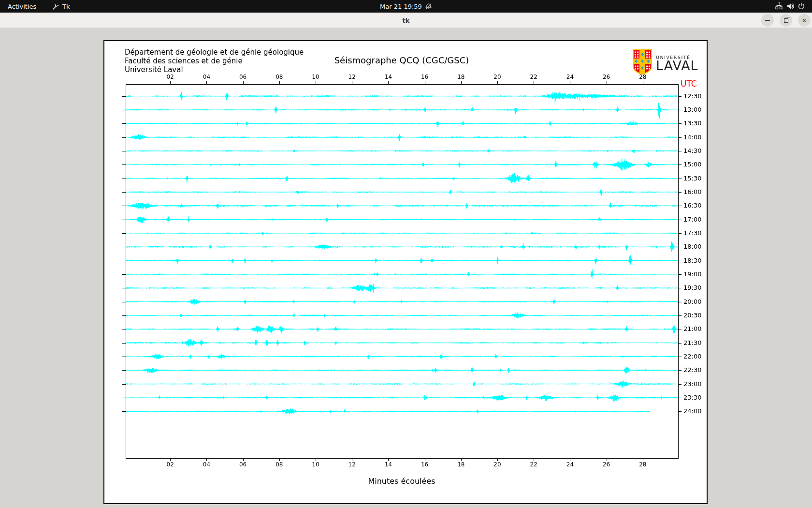 The width and height of the screenshot is (812, 508). What do you see at coordinates (315, 77) in the screenshot?
I see `x-tick-label-top: 10` at bounding box center [315, 77].